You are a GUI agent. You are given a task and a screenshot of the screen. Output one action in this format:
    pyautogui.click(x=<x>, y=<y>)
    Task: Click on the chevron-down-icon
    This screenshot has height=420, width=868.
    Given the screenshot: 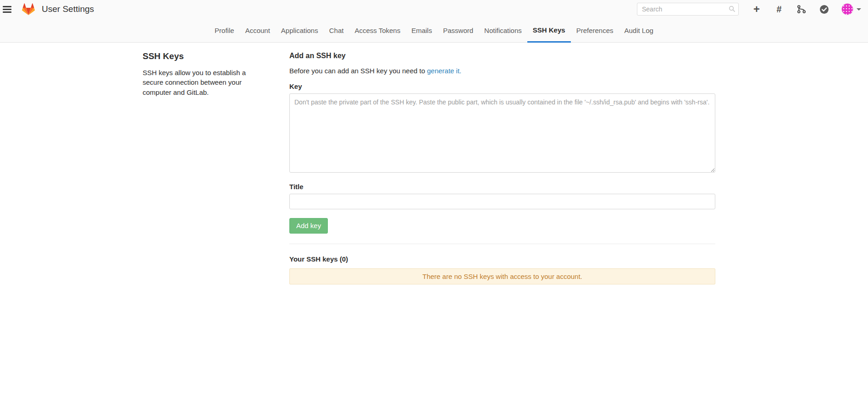 What is the action you would take?
    pyautogui.click(x=859, y=9)
    